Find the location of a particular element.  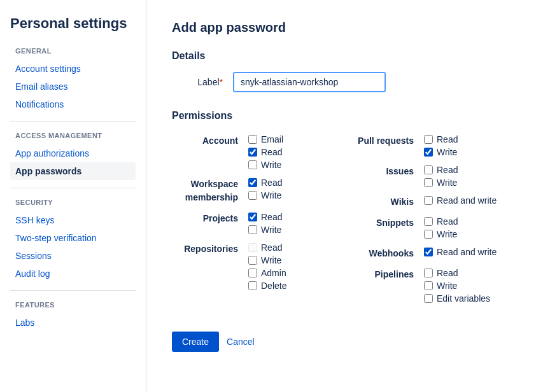

perm-option-right-4-0: Read and write is located at coordinates (460, 252).